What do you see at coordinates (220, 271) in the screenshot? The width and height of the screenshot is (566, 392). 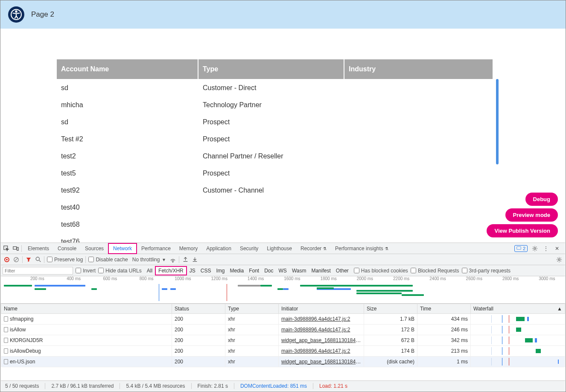 I see `filter-type-img: Img` at bounding box center [220, 271].